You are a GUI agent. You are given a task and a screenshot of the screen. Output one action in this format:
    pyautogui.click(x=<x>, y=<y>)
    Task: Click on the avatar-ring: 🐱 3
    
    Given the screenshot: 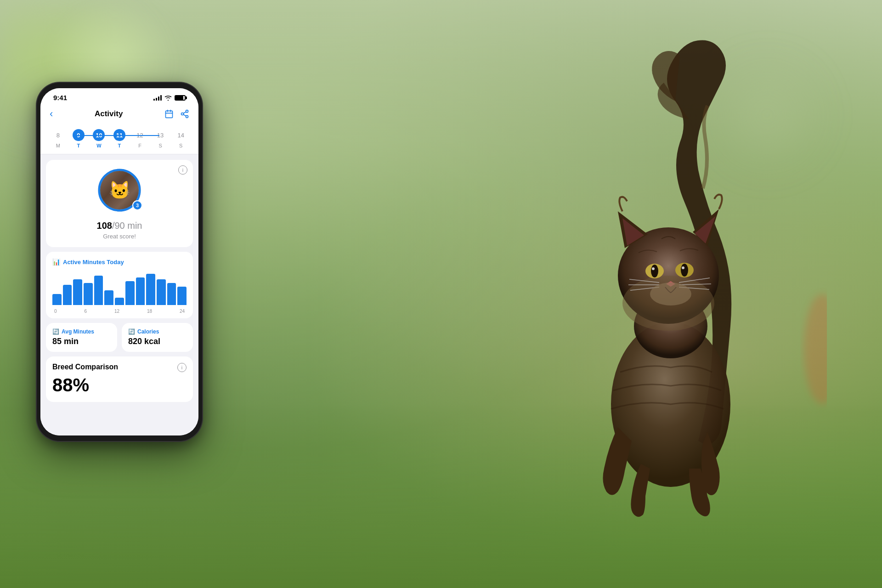 What is the action you would take?
    pyautogui.click(x=119, y=190)
    